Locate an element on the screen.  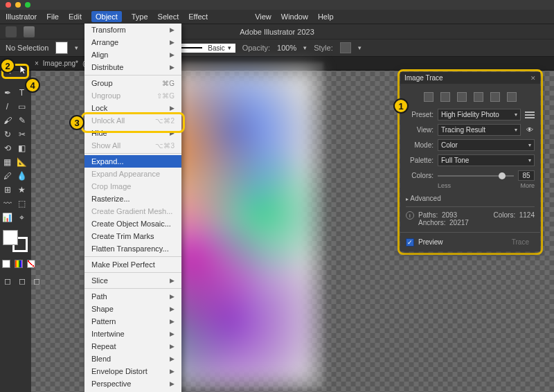
preset-photo-icon is located at coordinates (445, 97).